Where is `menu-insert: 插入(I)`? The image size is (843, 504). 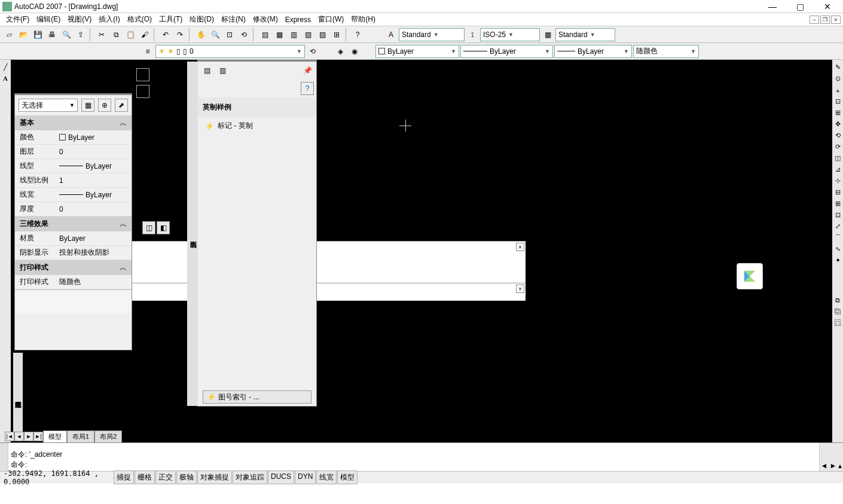 menu-insert: 插入(I) is located at coordinates (109, 19).